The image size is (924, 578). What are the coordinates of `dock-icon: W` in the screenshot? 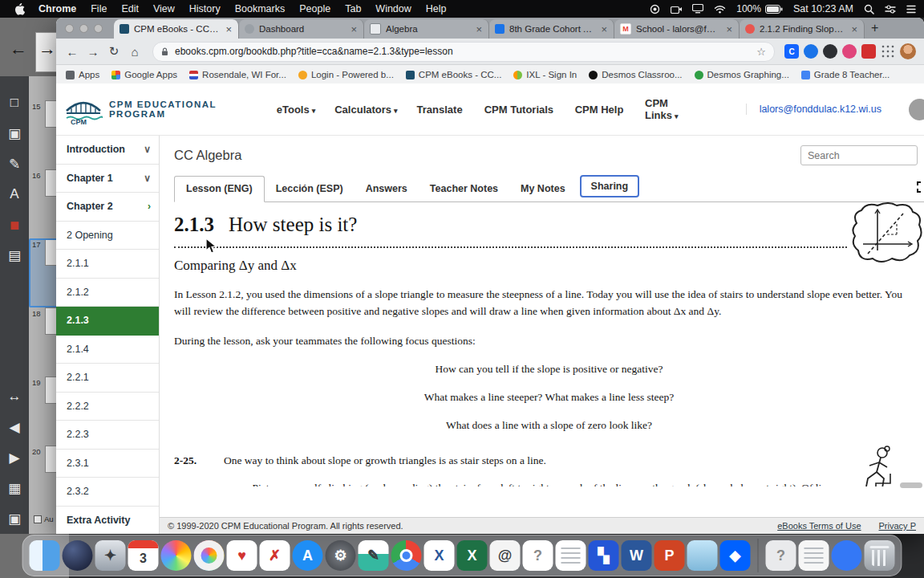 It's located at (637, 556).